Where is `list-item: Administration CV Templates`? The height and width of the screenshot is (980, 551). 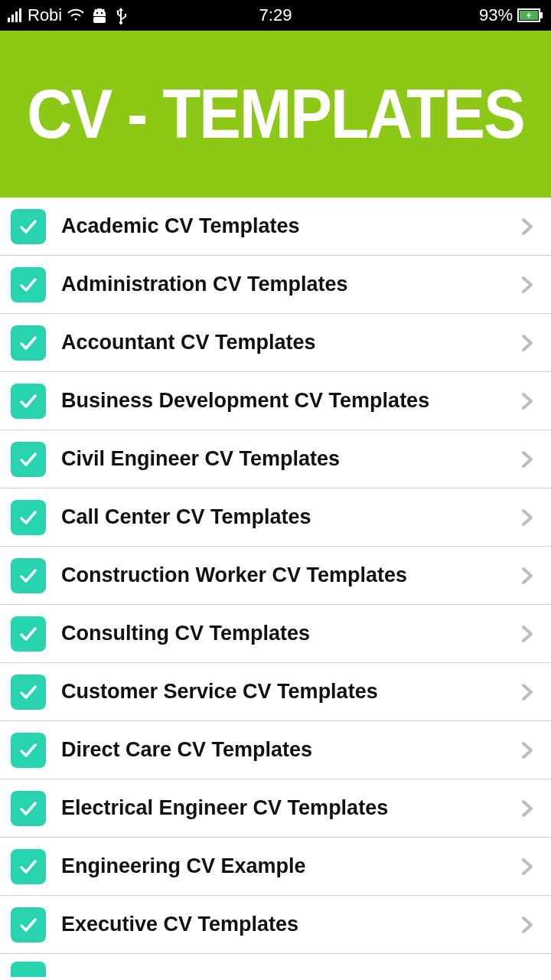
list-item: Administration CV Templates is located at coordinates (276, 285).